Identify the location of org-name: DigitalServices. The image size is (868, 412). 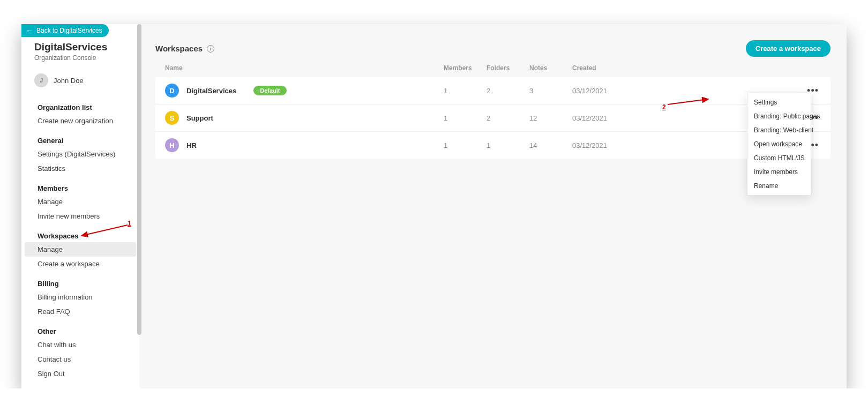
(83, 47).